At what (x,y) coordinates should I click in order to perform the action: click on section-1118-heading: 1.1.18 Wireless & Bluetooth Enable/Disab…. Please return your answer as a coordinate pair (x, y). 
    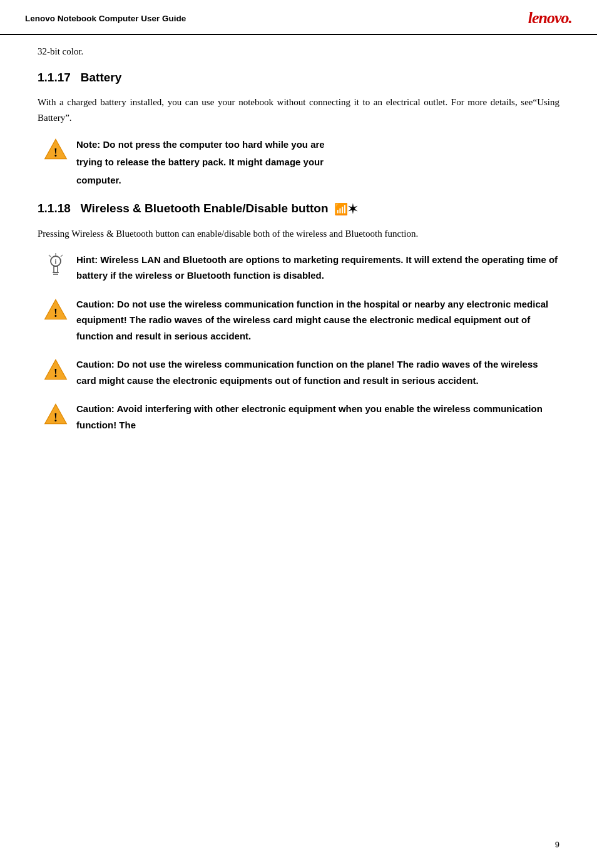
    Looking at the image, I should click on (298, 209).